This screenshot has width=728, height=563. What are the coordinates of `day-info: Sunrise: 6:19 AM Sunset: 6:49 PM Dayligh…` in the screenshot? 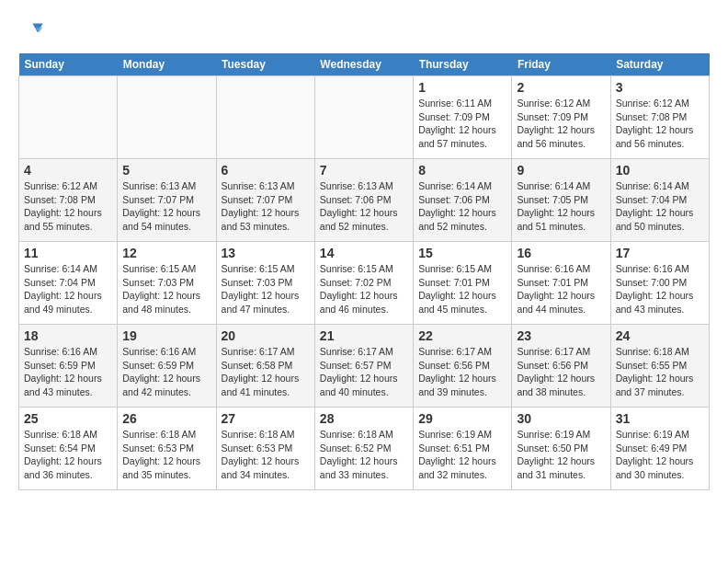 It's located at (660, 454).